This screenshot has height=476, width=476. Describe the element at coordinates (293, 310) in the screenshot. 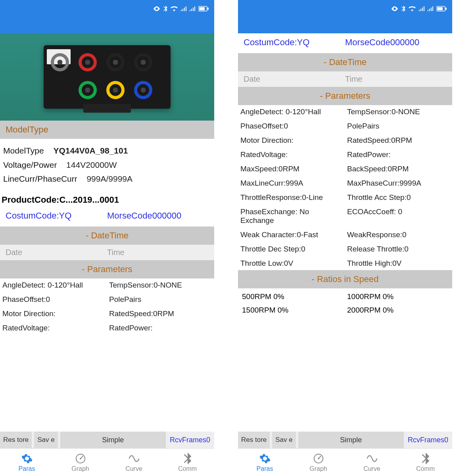

I see `ratio-item: 1500RPM 0%` at that location.